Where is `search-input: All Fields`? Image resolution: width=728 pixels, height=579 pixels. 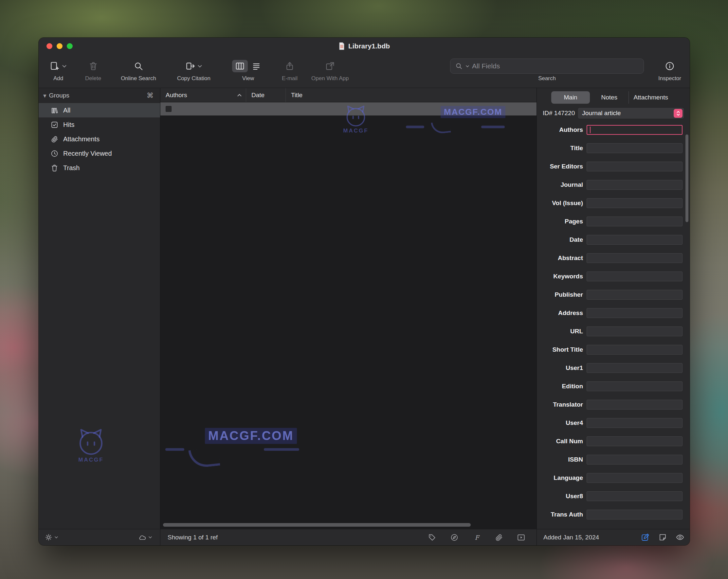 search-input: All Fields is located at coordinates (547, 66).